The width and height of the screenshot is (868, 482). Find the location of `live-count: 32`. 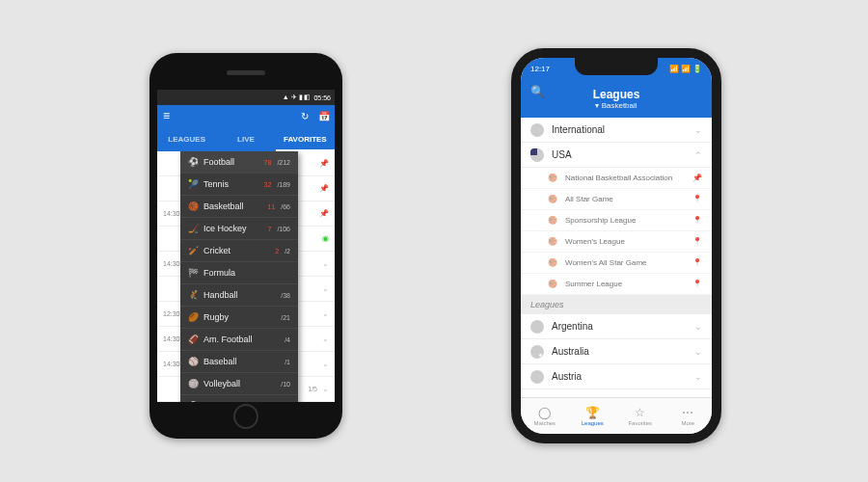

live-count: 32 is located at coordinates (268, 185).